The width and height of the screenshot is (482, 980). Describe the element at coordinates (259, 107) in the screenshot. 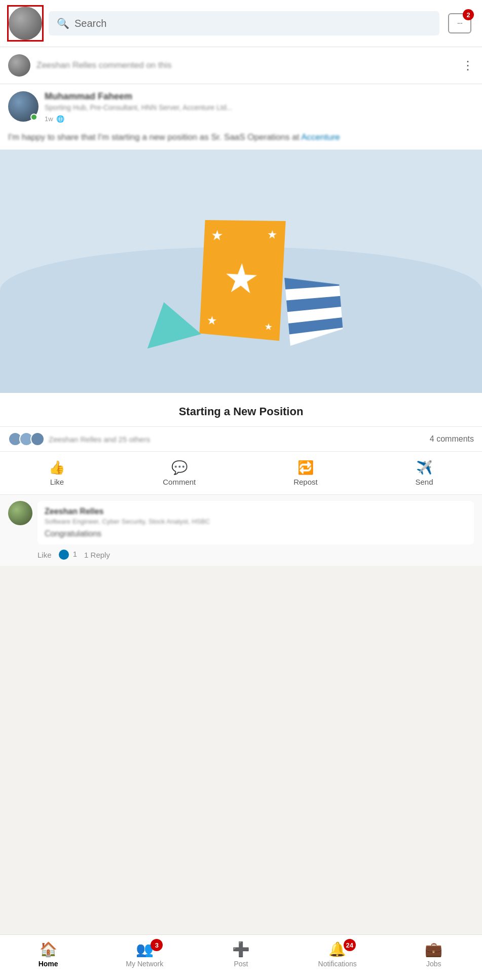

I see `post-author-info: Muhammad Faheem Sporting Hub, Pre-Consul…` at that location.